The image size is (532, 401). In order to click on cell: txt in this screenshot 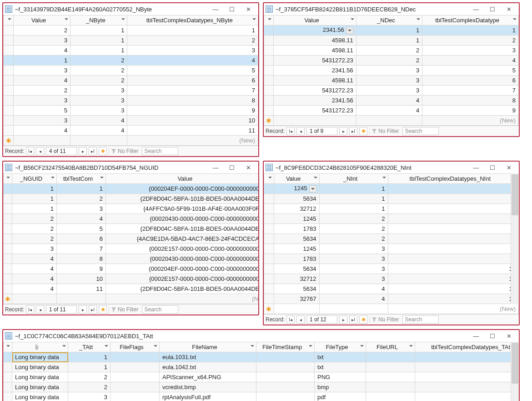, I will do `click(340, 367)`.